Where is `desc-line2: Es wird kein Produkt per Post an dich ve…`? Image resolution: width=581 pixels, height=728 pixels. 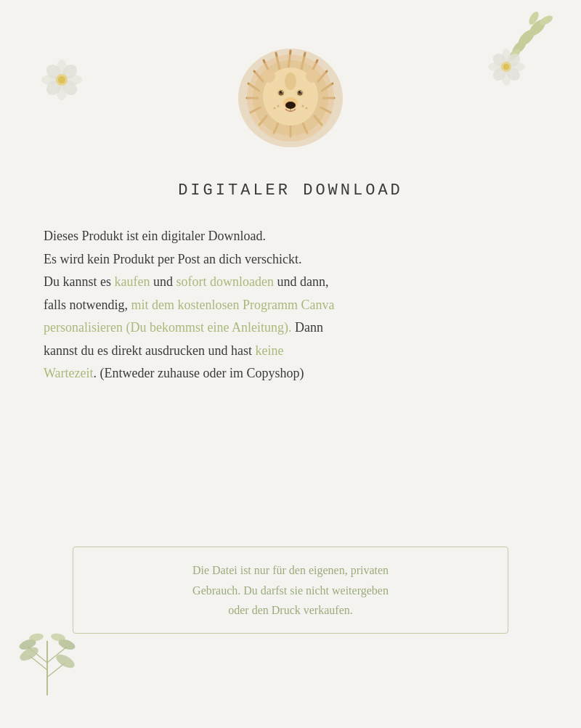 desc-line2: Es wird kein Produkt per Post an dich ve… is located at coordinates (173, 259).